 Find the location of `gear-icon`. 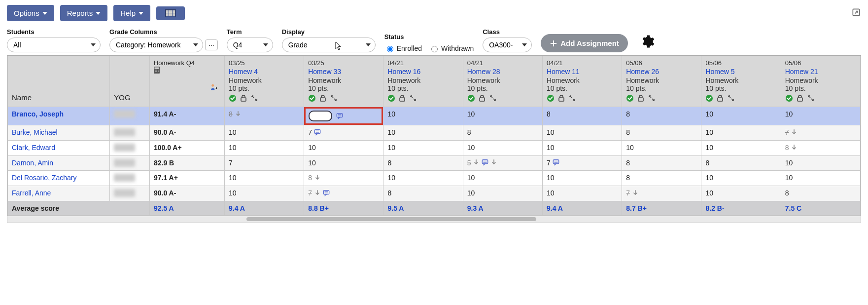

gear-icon is located at coordinates (647, 43).